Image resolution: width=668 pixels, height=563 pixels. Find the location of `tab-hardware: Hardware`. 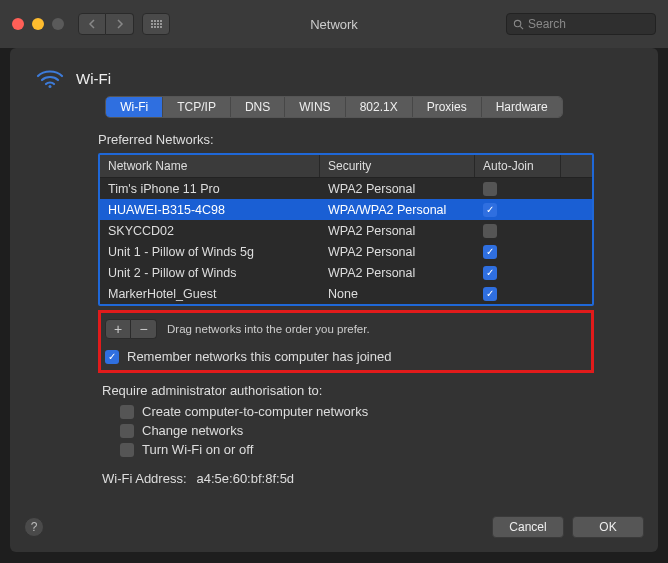

tab-hardware: Hardware is located at coordinates (522, 107).